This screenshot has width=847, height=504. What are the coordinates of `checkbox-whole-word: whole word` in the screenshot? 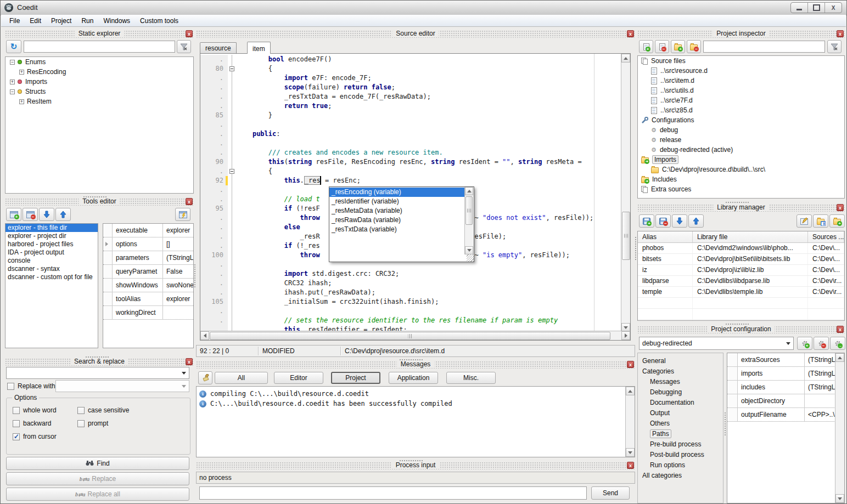 It's located at (35, 410).